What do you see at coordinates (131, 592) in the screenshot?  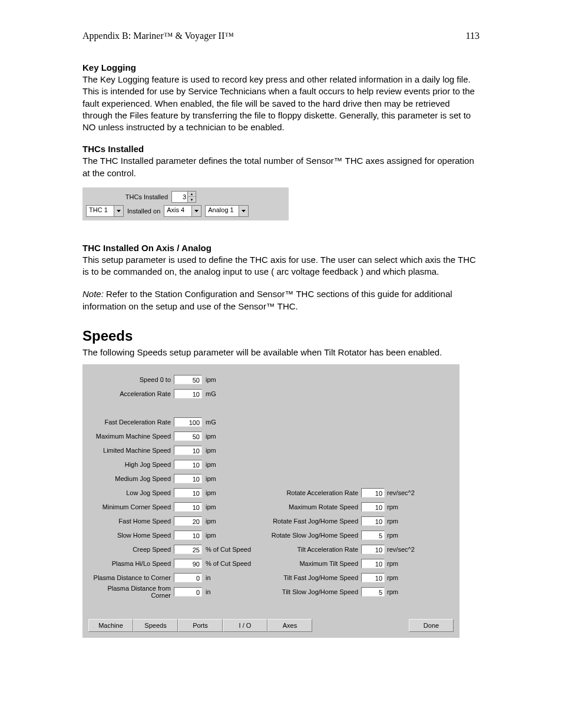 I see `param-label: Plasma Distance from Corner` at bounding box center [131, 592].